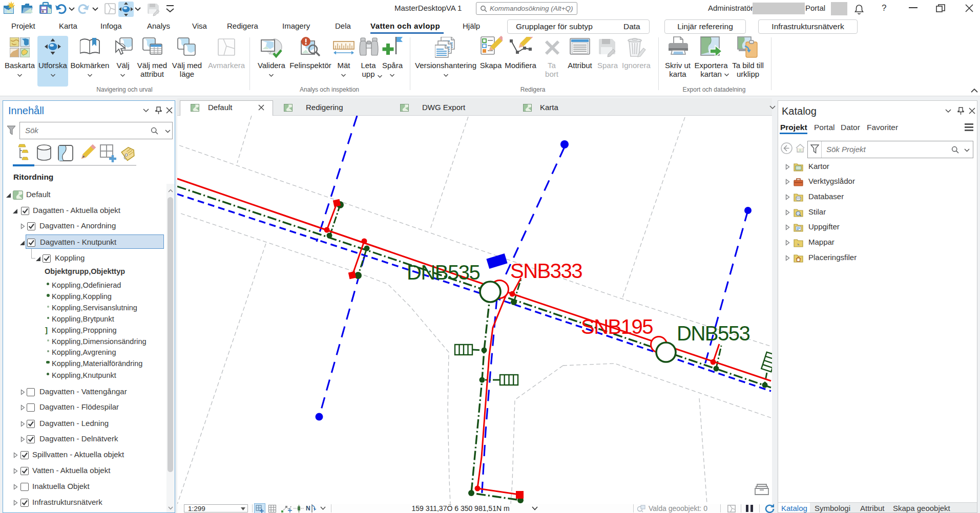  Describe the element at coordinates (308, 508) in the screenshot. I see `svg-text: N` at that location.